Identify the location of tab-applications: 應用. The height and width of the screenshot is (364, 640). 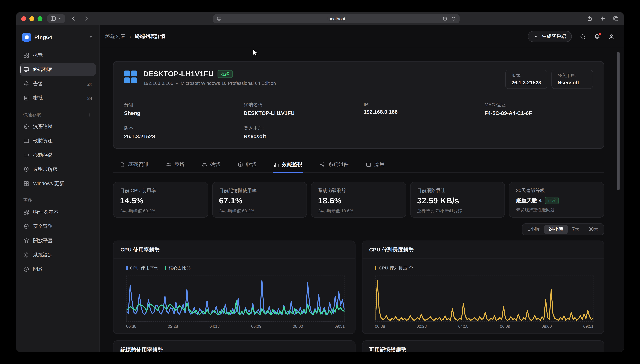
(375, 165).